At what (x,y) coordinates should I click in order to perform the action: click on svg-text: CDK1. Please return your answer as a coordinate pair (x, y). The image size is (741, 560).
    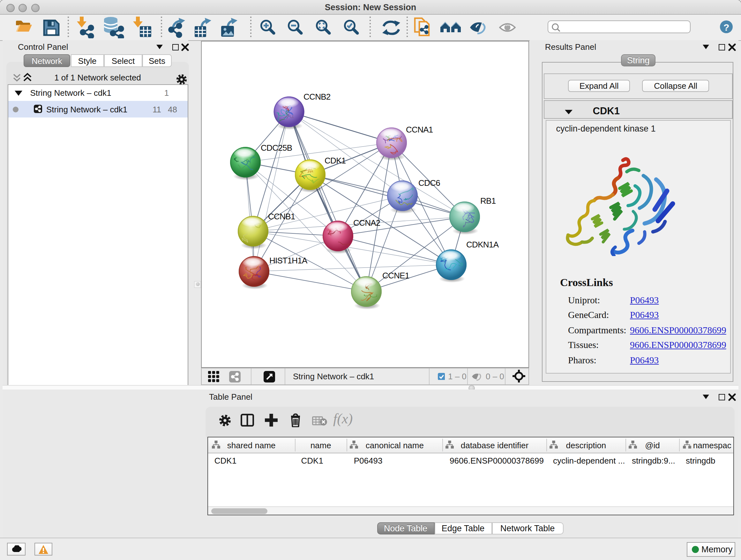
    Looking at the image, I should click on (335, 160).